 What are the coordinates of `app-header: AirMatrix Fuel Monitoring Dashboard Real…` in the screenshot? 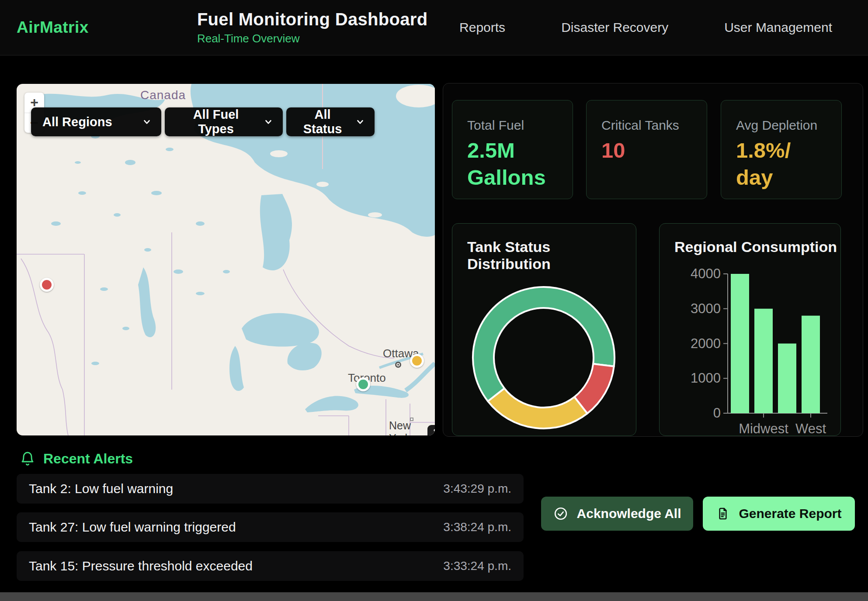 It's located at (434, 28).